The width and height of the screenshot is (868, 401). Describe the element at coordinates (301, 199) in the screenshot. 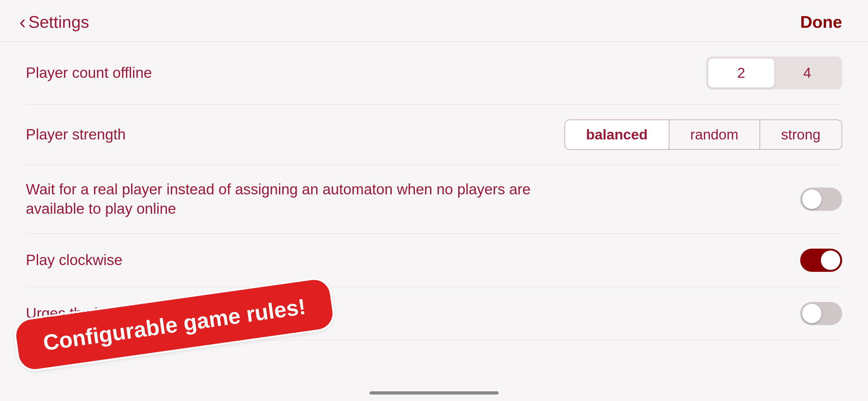

I see `wait-player-label: Wait for a real player instead of assign…` at that location.